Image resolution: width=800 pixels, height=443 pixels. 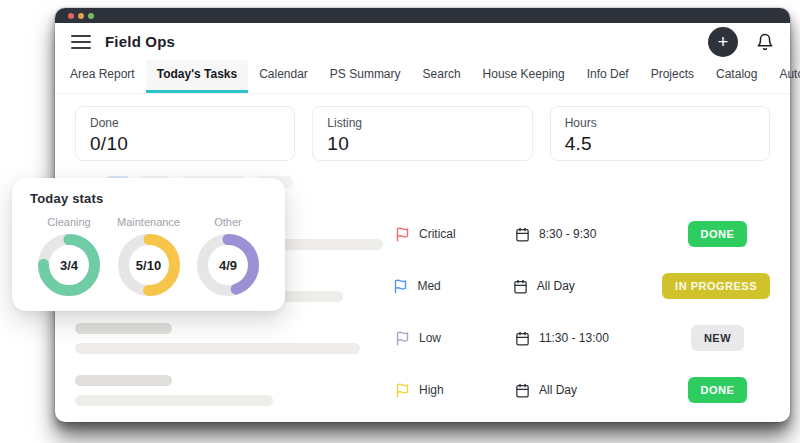 What do you see at coordinates (68, 222) in the screenshot?
I see `donut-label: Cleaning` at bounding box center [68, 222].